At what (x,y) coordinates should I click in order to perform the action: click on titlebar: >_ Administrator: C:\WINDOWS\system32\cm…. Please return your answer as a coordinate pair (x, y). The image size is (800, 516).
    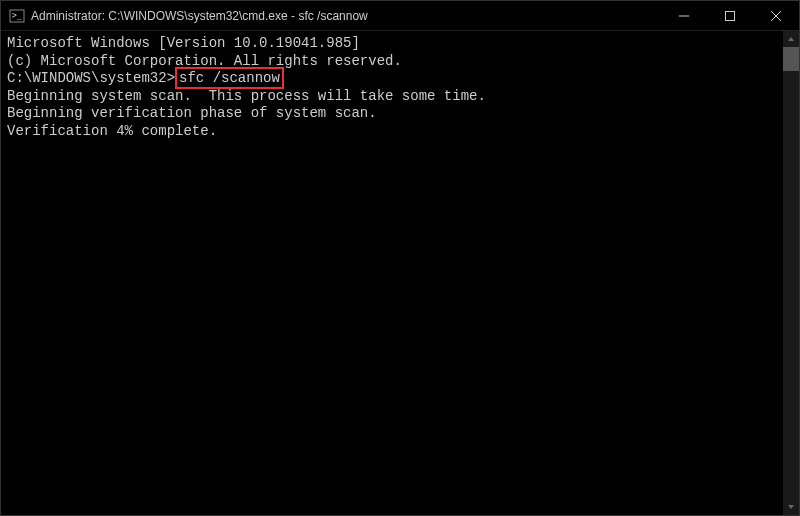
    Looking at the image, I should click on (400, 16).